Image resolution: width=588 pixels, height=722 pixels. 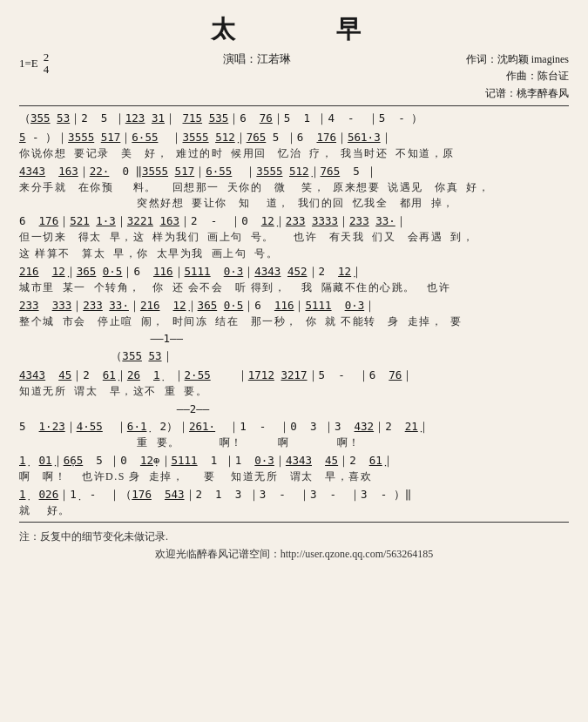 What do you see at coordinates (274, 59) in the screenshot?
I see `performer-name: 江若琳` at bounding box center [274, 59].